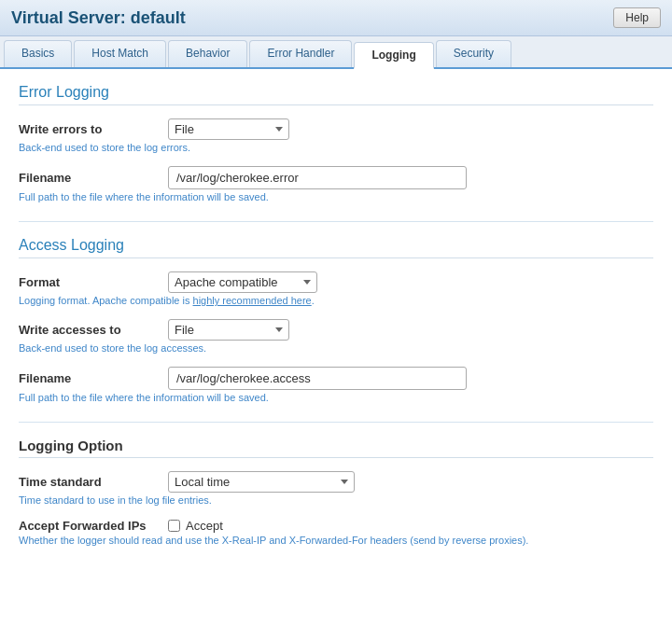  I want to click on format-row: Format Apache compatible Combined Custom, so click(336, 282).